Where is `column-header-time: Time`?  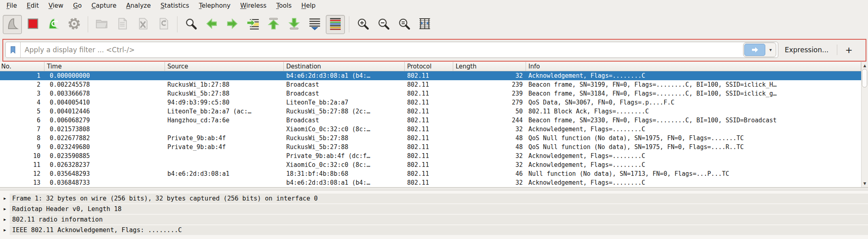
column-header-time: Time is located at coordinates (105, 66).